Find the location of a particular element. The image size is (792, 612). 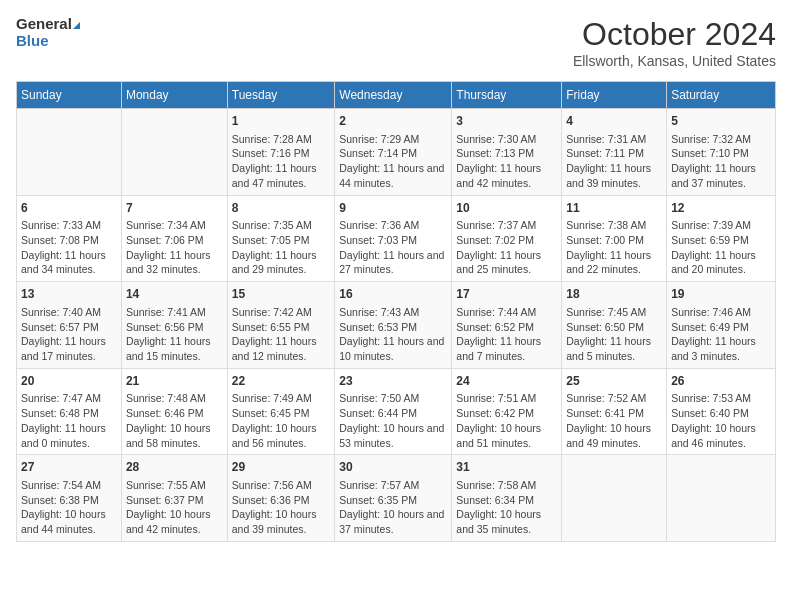

day-number: 2 is located at coordinates (393, 122).